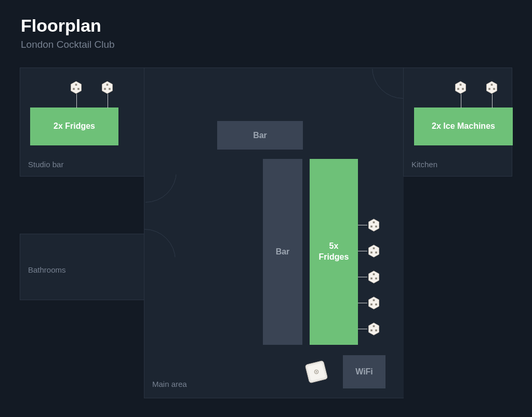  What do you see at coordinates (334, 252) in the screenshot?
I see `equipment-main-fridges: 5x Fridges` at bounding box center [334, 252].